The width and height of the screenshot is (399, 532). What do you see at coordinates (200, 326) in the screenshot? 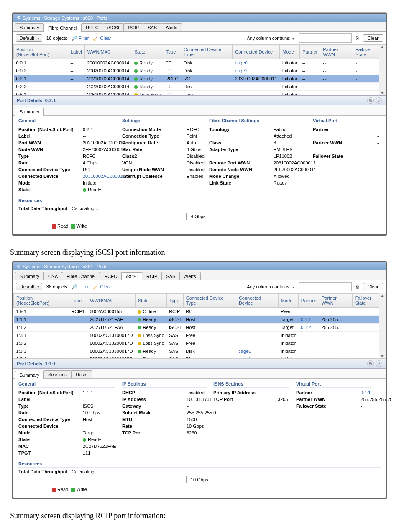
I see `ports-table: Position (Node:Slot:Port)LabelWWN/MACSta…` at bounding box center [200, 326].